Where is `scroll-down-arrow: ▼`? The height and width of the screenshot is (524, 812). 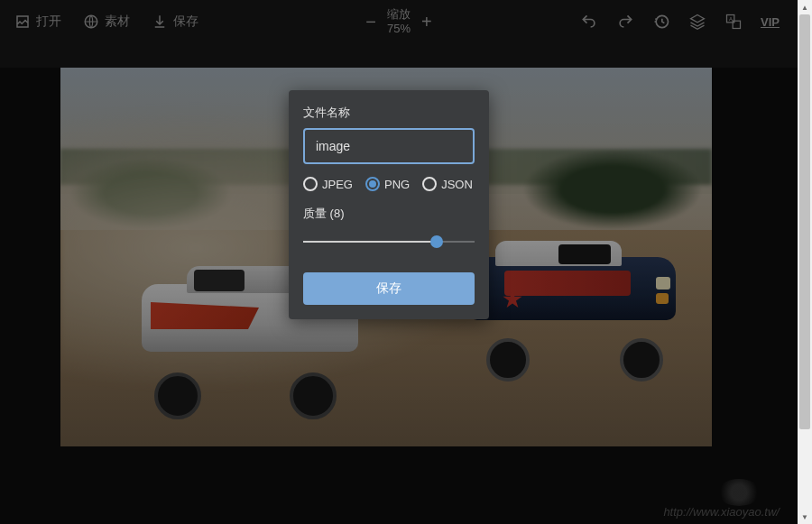
scroll-down-arrow: ▼ is located at coordinates (805, 517).